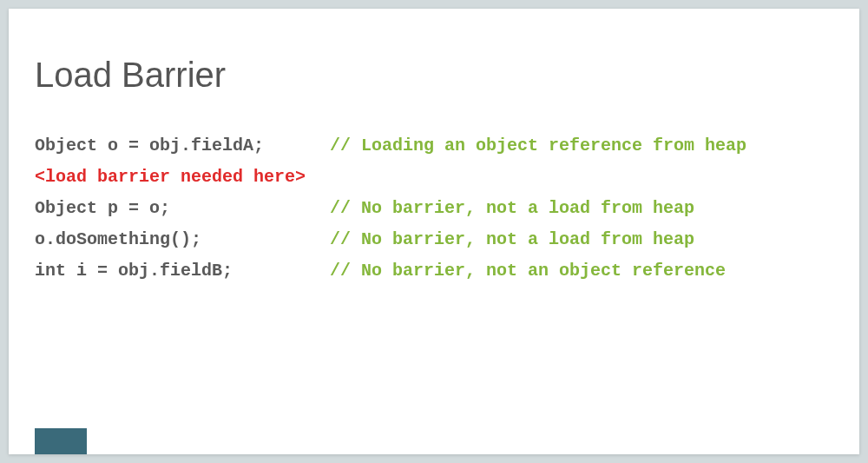 Image resolution: width=868 pixels, height=463 pixels. What do you see at coordinates (182, 208) in the screenshot?
I see `code-text: Object p = o;` at bounding box center [182, 208].